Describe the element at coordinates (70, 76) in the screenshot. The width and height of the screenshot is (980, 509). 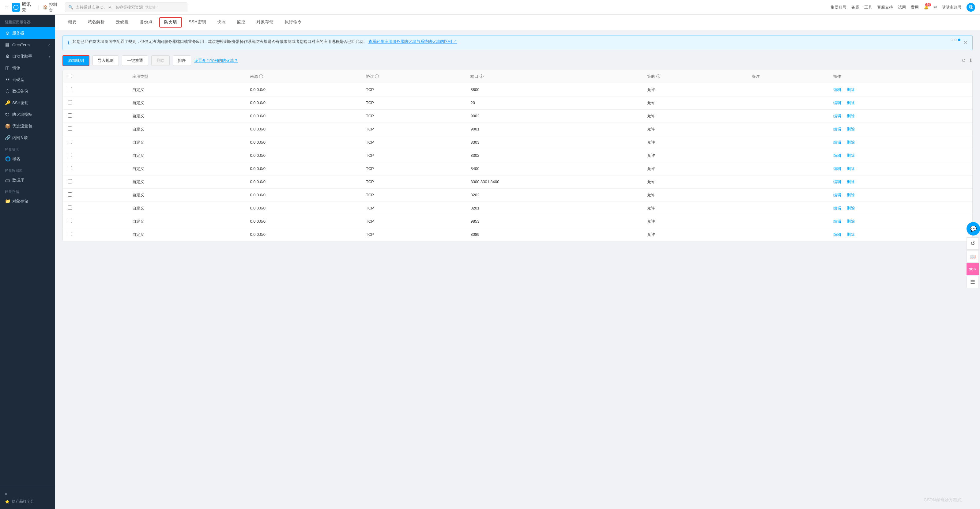
I see `select-all-checkbox` at that location.